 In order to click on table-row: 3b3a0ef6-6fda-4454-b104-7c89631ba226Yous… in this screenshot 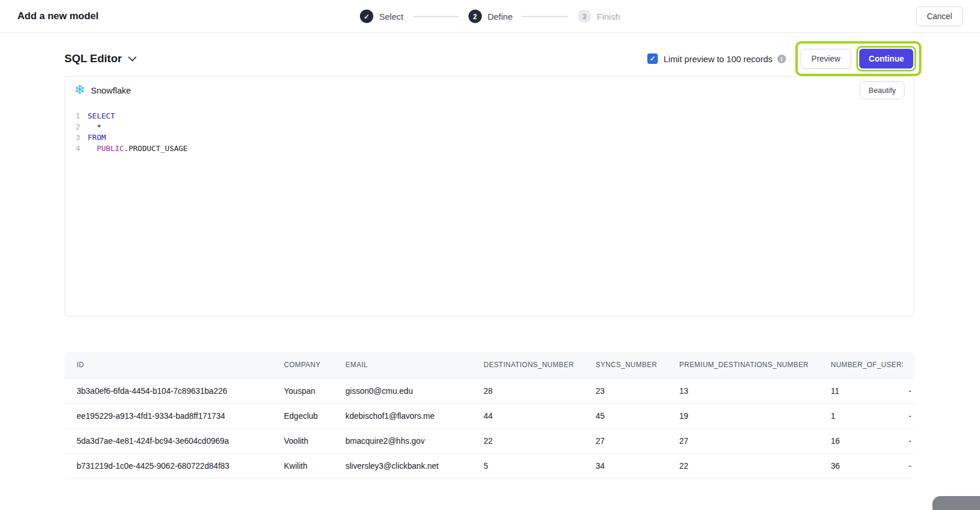, I will do `click(489, 390)`.